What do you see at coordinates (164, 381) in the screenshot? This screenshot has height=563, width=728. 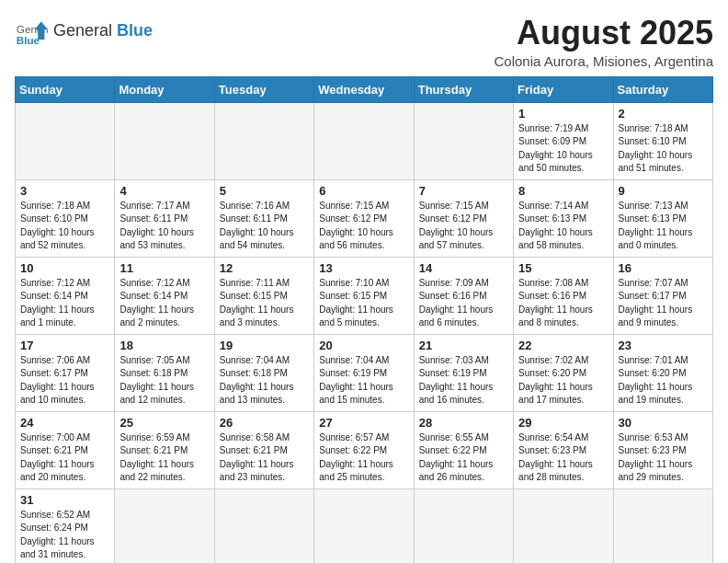 I see `day-info: Sunrise: 7:05 AM Sunset: 6:18 PM Dayligh…` at bounding box center [164, 381].